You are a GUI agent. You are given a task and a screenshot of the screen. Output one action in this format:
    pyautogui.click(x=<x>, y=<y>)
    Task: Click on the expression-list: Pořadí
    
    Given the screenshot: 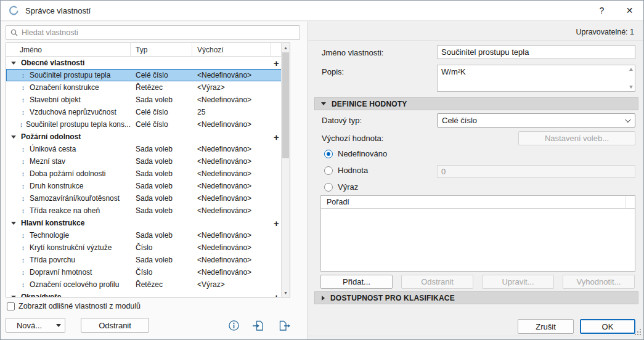 What is the action you would take?
    pyautogui.click(x=478, y=233)
    